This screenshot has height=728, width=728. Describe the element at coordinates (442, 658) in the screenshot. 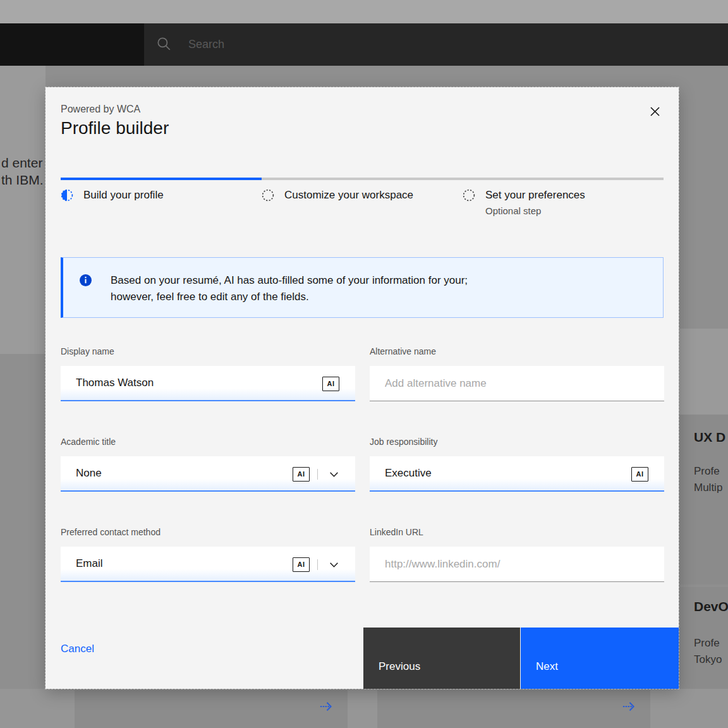

I see `previous-button: Previous` at that location.